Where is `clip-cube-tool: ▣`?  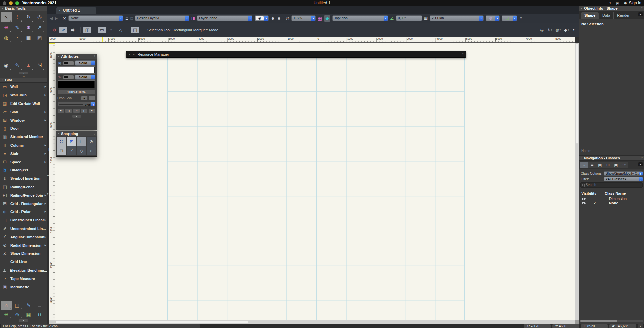
clip-cube-tool: ▣ is located at coordinates (28, 38).